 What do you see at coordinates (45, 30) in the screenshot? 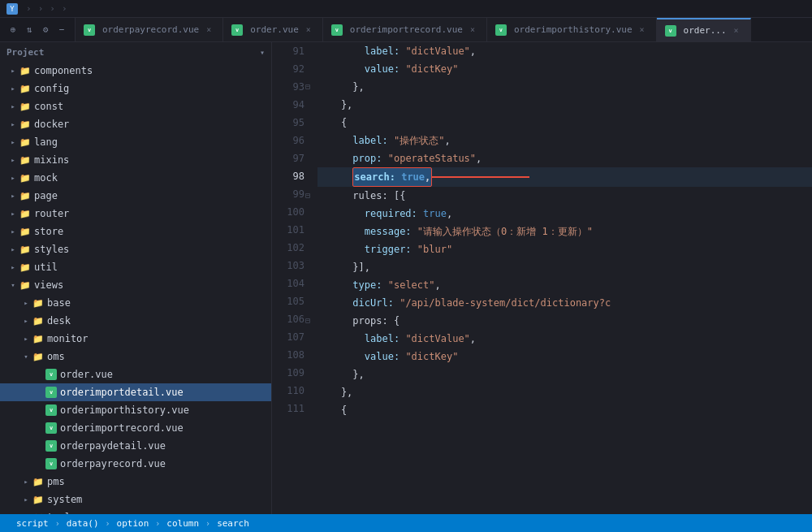
I see `panel-settings-btn: ⚙` at bounding box center [45, 30].